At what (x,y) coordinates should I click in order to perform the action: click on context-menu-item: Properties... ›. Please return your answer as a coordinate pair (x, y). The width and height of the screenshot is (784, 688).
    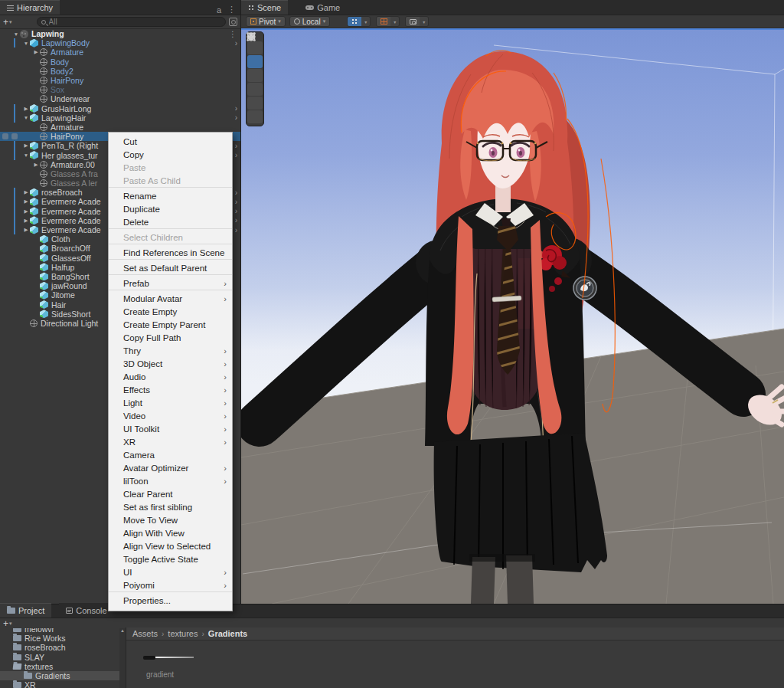
    Looking at the image, I should click on (170, 601).